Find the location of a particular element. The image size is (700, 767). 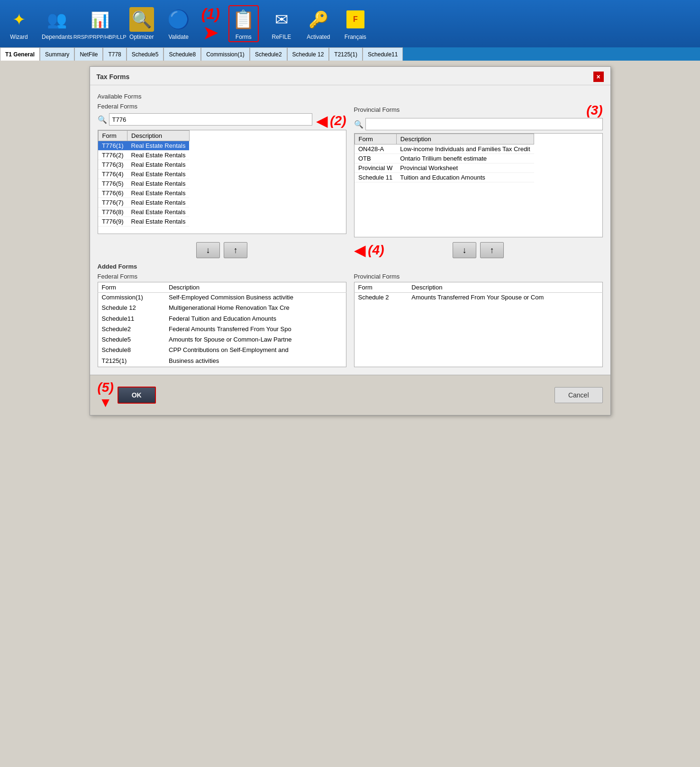

added-federal-row: Commission(1)Self-Employed Commission Bu… is located at coordinates (222, 298).